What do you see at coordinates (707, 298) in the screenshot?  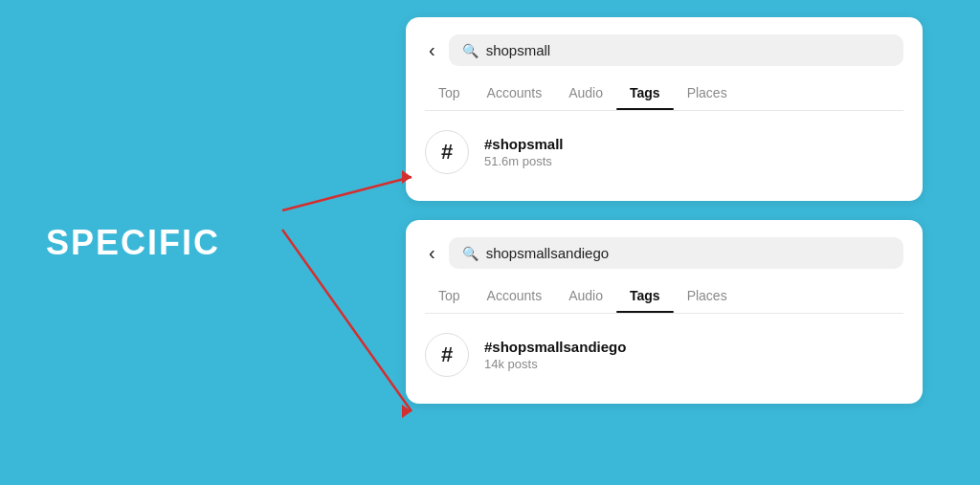 I see `tab-places-2: Places` at bounding box center [707, 298].